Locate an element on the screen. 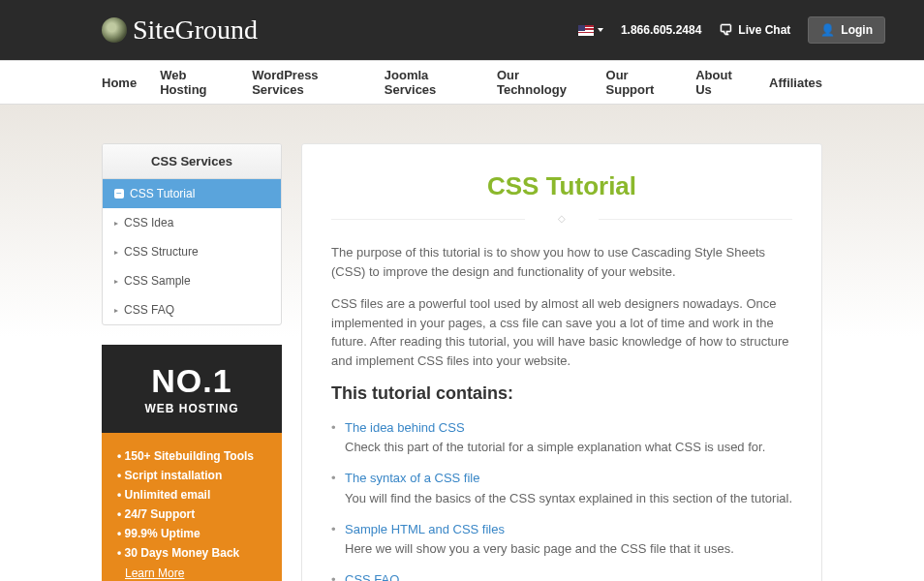  nav-joomla: Joomla Services is located at coordinates (429, 82).